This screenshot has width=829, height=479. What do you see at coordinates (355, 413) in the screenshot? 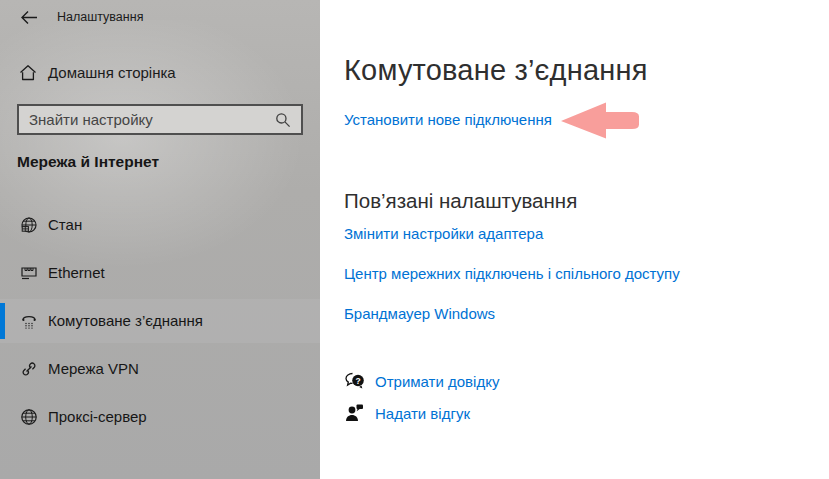
I see `feedback-person-icon` at bounding box center [355, 413].